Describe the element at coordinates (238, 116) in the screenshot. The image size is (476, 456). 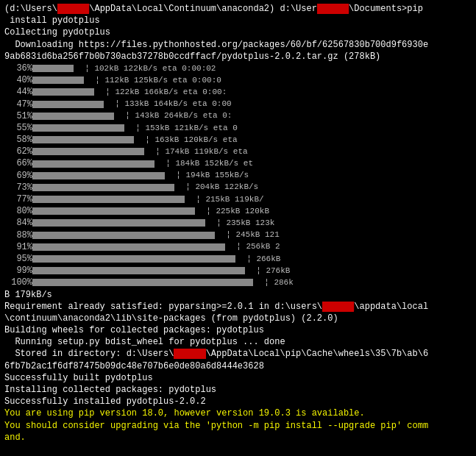
I see `progress-row-51: 51% ¦ 143kB 264kB/s eta 0:` at that location.